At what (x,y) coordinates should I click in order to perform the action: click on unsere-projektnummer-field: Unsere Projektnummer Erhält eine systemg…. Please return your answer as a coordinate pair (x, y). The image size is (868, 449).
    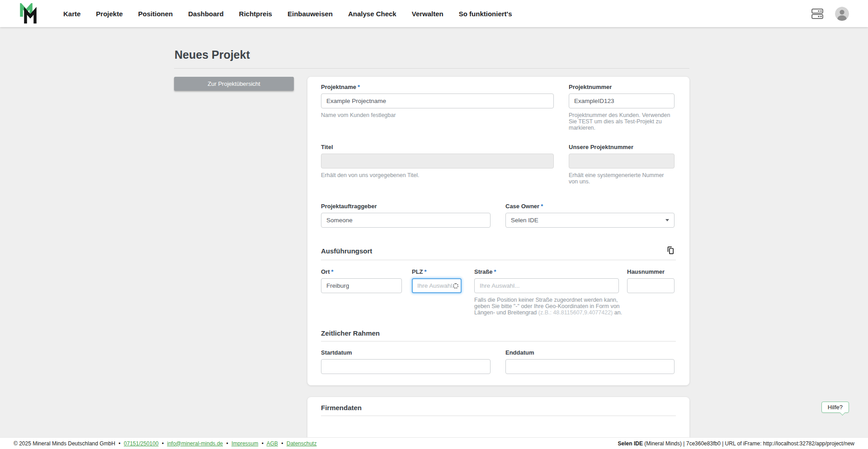
    Looking at the image, I should click on (622, 164).